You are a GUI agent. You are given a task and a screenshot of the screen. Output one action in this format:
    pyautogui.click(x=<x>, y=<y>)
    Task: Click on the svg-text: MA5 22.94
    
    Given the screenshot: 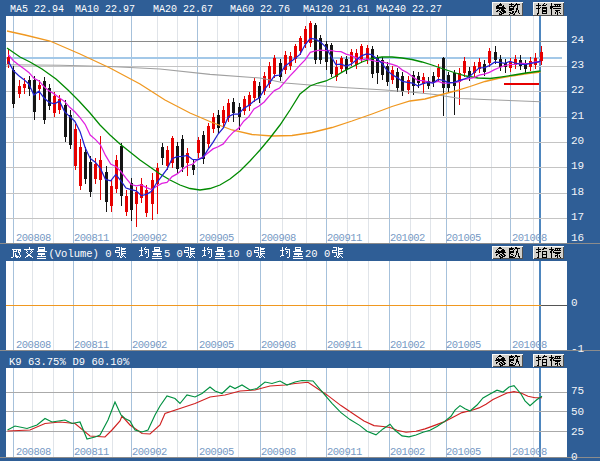 What is the action you would take?
    pyautogui.click(x=37, y=10)
    